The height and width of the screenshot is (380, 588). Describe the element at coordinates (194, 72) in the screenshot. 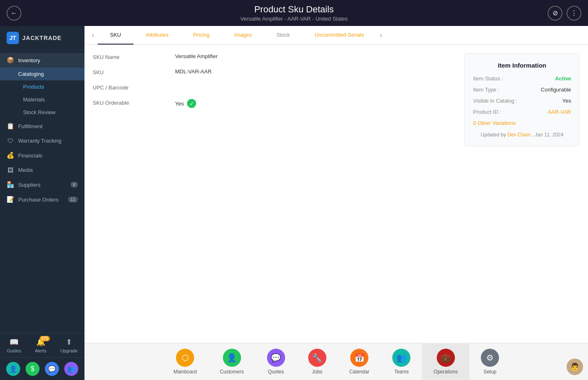

I see `sku-value: MDL-VAR-AAR` at that location.